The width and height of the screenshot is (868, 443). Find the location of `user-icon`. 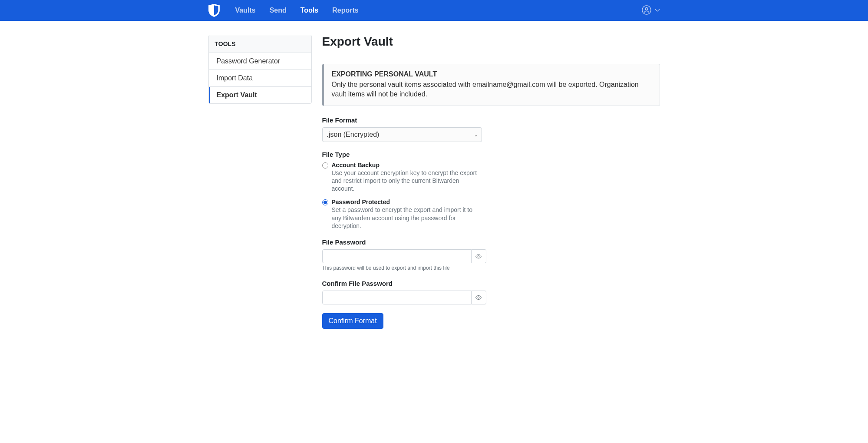

user-icon is located at coordinates (647, 10).